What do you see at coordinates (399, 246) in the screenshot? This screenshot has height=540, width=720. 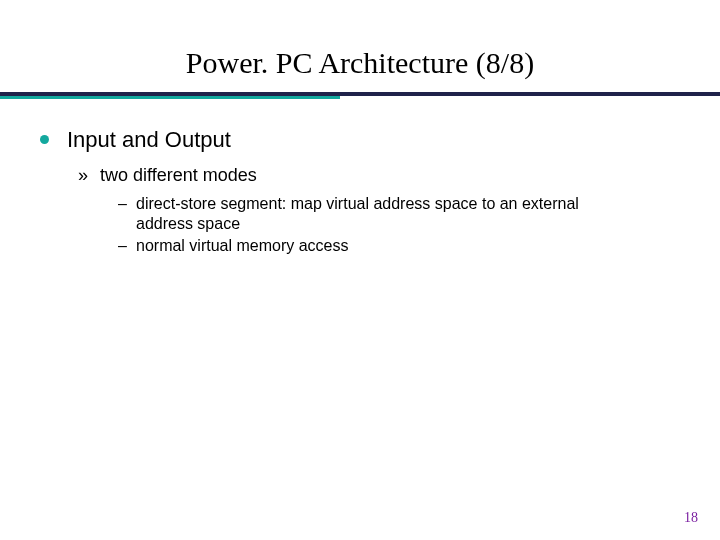 I see `bullet-level-3: – normal virtual memory access` at bounding box center [399, 246].